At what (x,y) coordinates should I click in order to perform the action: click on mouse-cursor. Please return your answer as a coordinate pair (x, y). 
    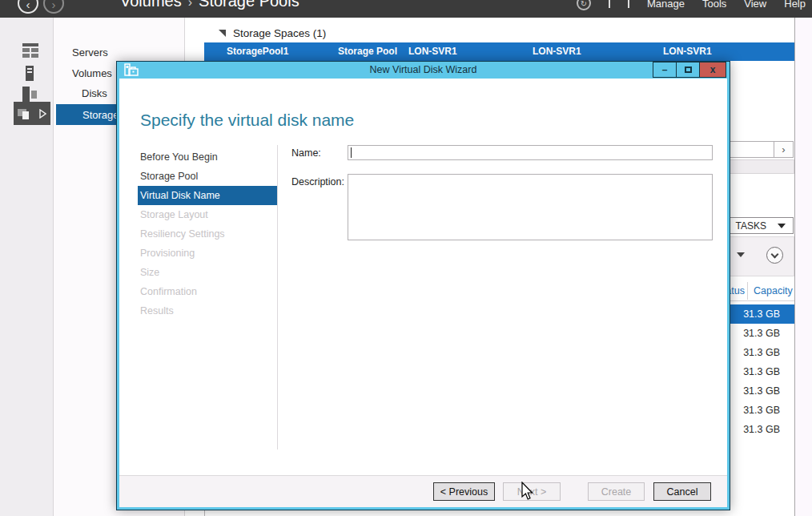
    Looking at the image, I should click on (529, 493).